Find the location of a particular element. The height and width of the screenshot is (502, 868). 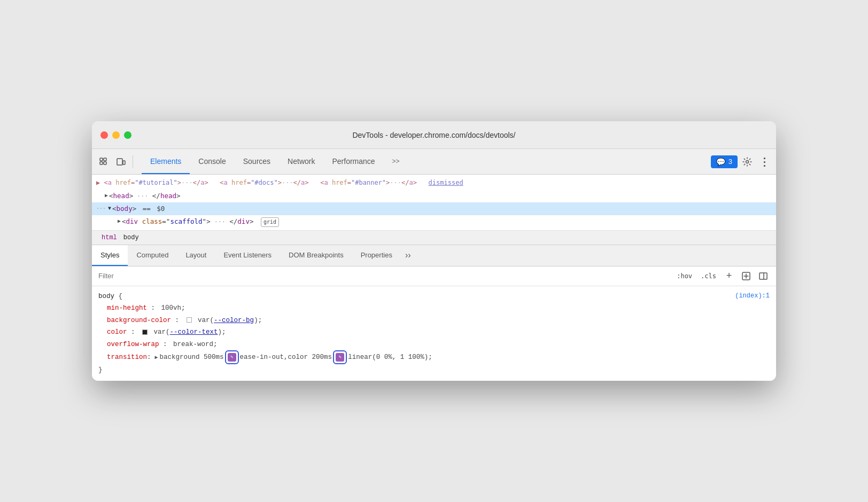

source-link: (index):1 is located at coordinates (753, 296).